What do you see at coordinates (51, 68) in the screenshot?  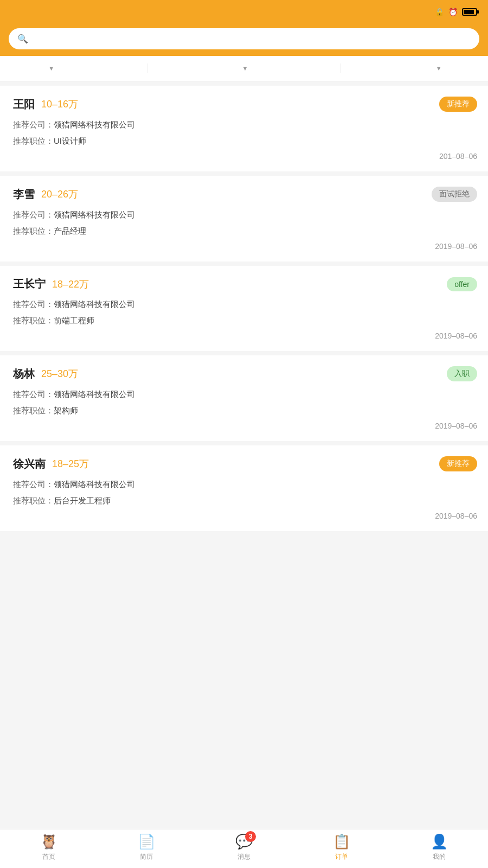 I see `filter-order-status-arrow: ▼` at bounding box center [51, 68].